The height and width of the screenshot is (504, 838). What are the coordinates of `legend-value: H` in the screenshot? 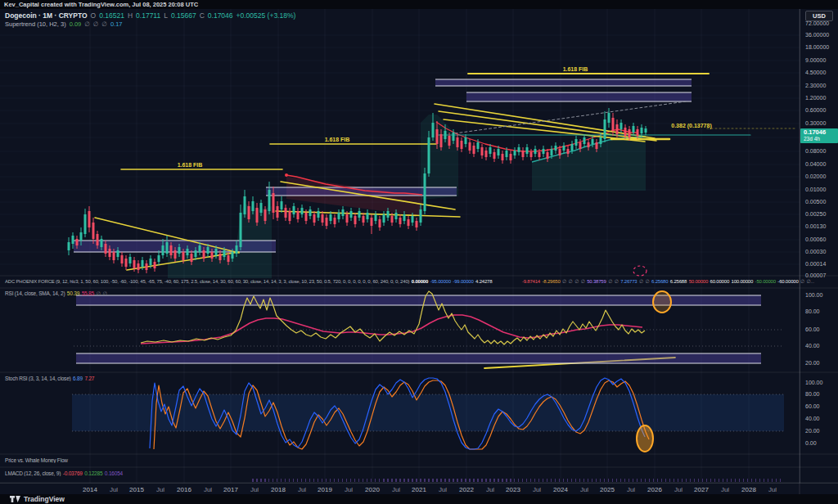 It's located at (130, 16).